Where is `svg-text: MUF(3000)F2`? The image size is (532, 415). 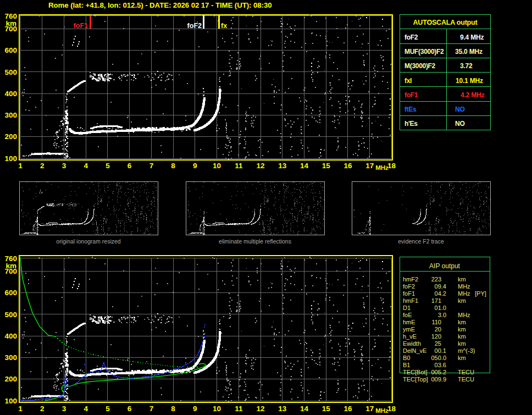 svg-text: MUF(3000)F2 is located at coordinates (424, 52).